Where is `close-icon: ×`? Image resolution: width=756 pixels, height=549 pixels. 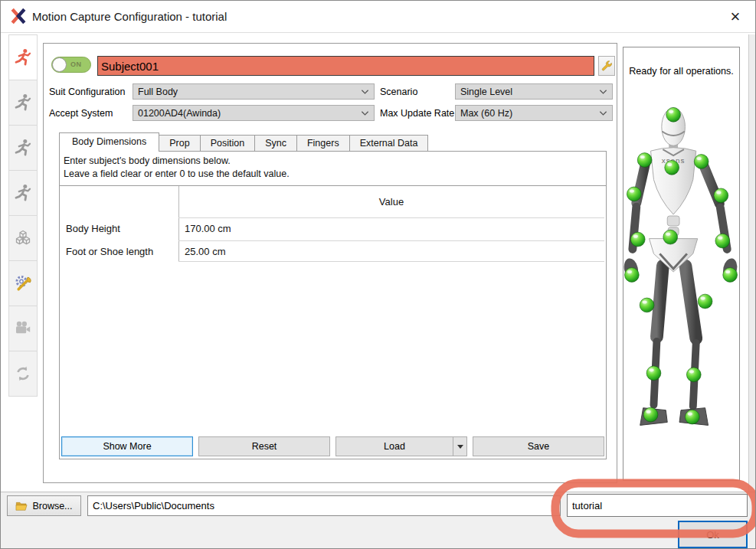
close-icon: × is located at coordinates (735, 17).